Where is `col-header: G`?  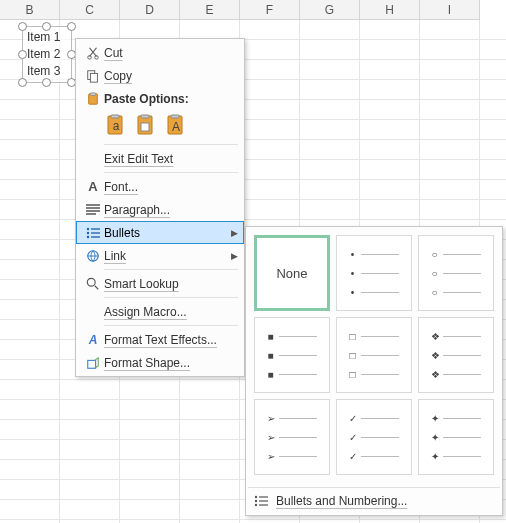 col-header: G is located at coordinates (330, 10).